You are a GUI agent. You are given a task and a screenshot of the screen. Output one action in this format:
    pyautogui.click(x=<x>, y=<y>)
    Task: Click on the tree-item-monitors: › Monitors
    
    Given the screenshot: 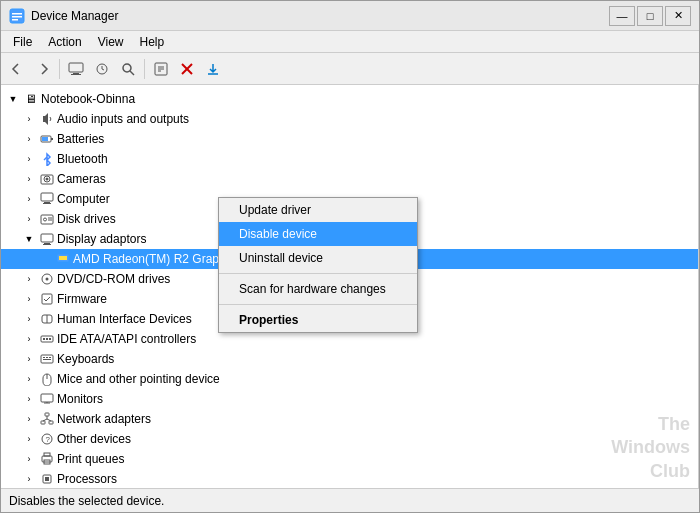 What is the action you would take?
    pyautogui.click(x=350, y=399)
    